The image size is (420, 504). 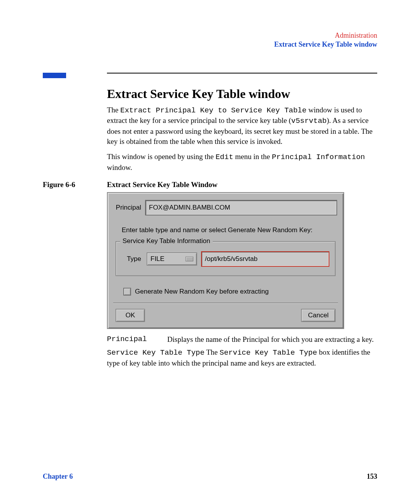 I want to click on intro-paragraph-1: The Extract Principal Key to Service Key…, so click(x=242, y=126).